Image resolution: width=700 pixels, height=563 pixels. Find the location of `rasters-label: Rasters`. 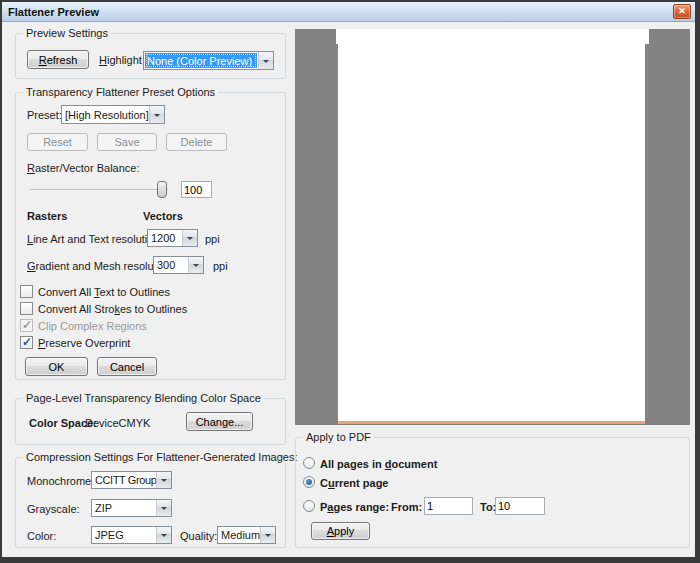

rasters-label: Rasters is located at coordinates (47, 216).